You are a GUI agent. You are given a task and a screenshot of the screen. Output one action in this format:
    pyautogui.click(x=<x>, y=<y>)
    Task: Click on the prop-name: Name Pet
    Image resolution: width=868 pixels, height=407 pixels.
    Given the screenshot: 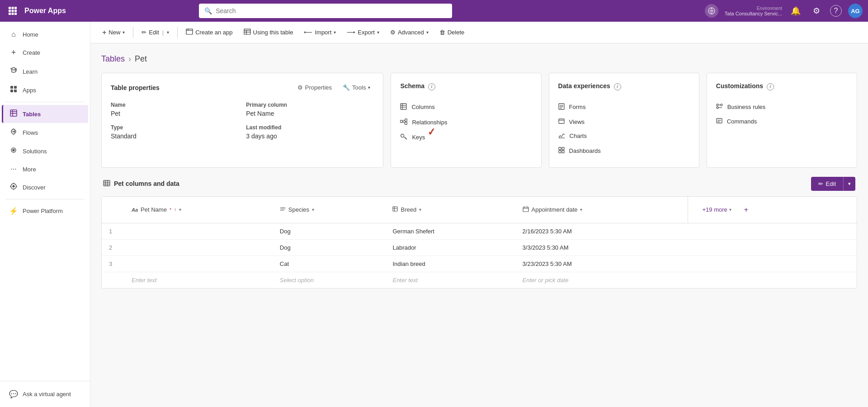 What is the action you would take?
    pyautogui.click(x=175, y=109)
    